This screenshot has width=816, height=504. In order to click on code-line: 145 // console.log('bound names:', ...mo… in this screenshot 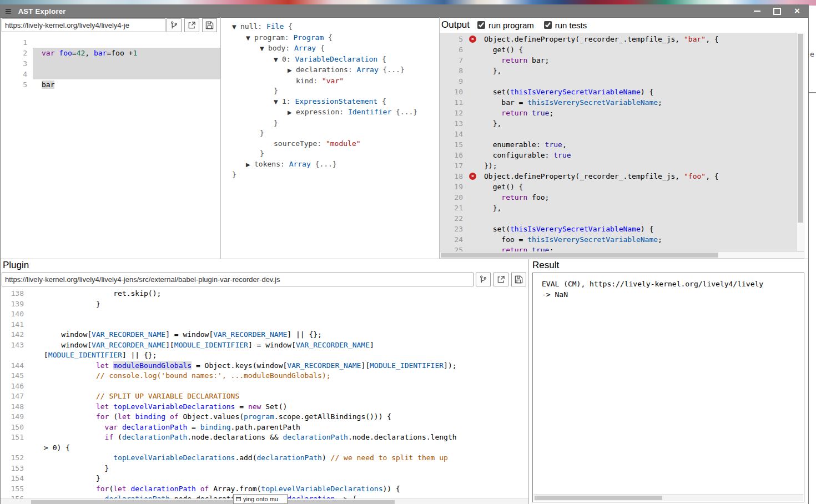, I will do `click(264, 376)`.